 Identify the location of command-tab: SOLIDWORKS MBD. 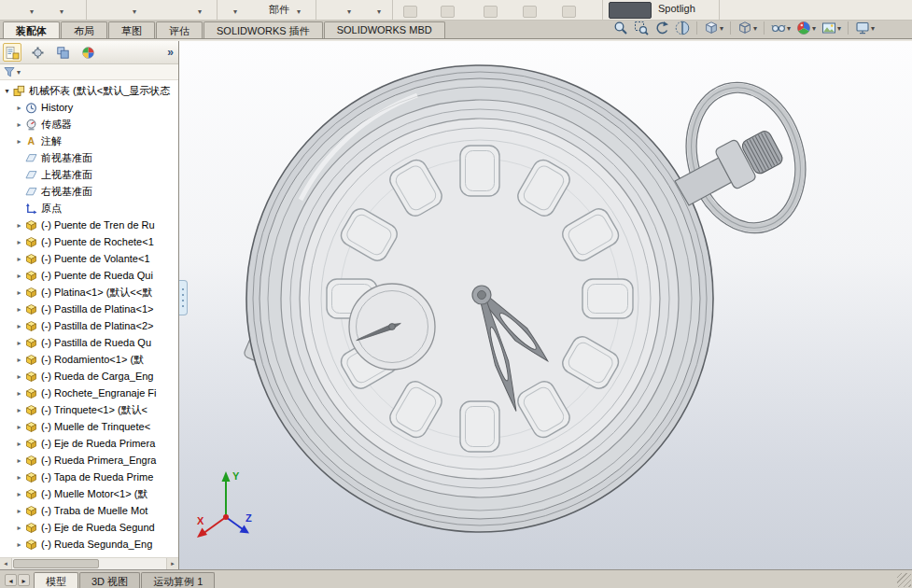
(385, 30).